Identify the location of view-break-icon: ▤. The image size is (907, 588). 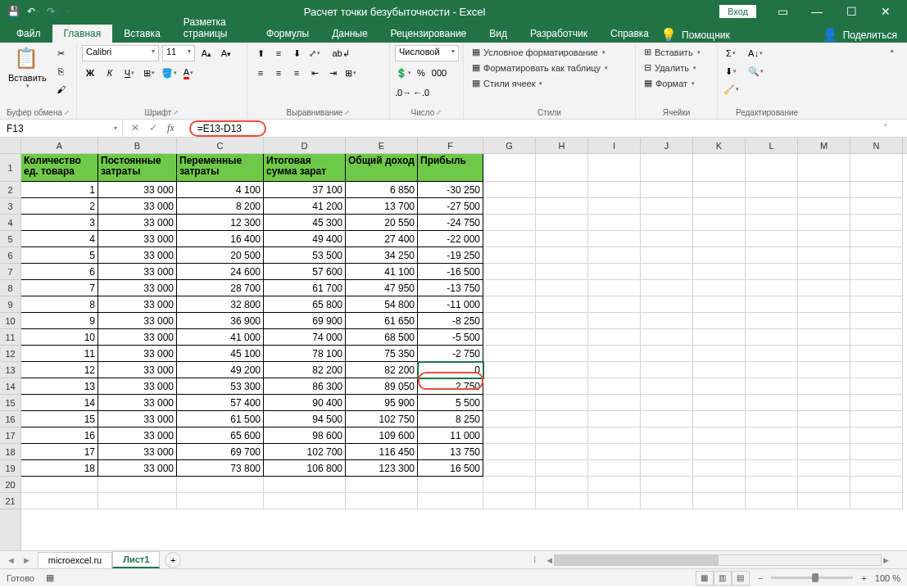
(741, 578).